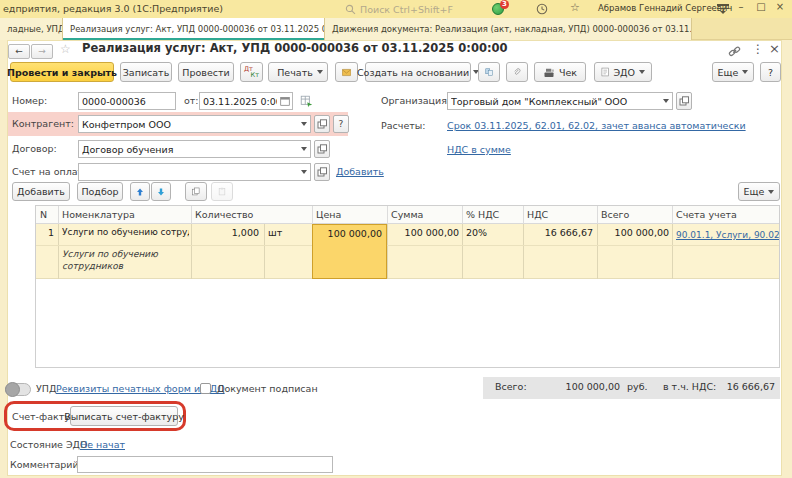 The width and height of the screenshot is (792, 478). I want to click on add-row-button: Добавить, so click(41, 192).